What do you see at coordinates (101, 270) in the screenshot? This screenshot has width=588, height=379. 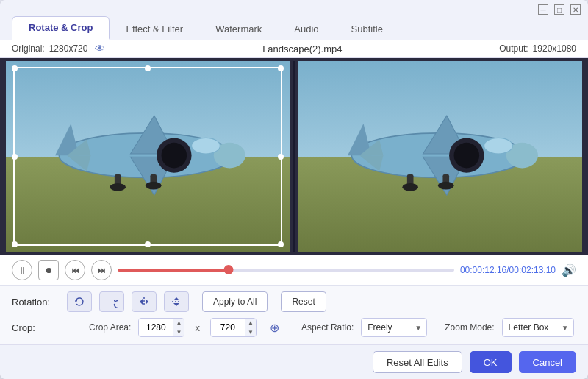 I see `next-button: ⏭` at bounding box center [101, 270].